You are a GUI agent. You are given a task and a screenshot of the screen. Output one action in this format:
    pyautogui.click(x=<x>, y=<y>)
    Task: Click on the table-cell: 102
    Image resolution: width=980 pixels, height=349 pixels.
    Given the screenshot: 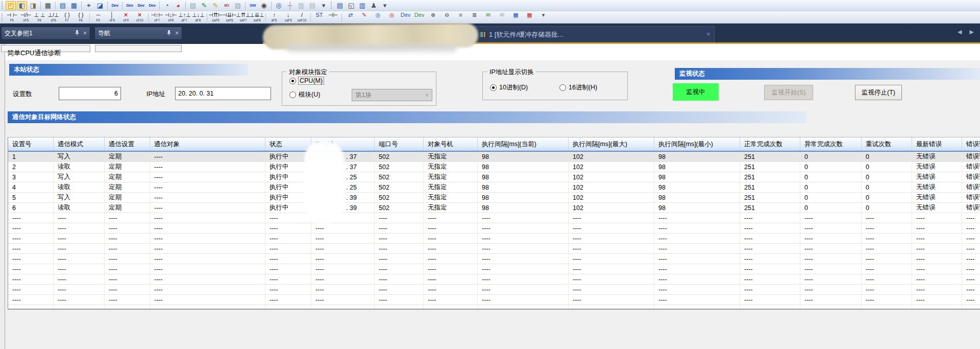 What is the action you would take?
    pyautogui.click(x=611, y=208)
    